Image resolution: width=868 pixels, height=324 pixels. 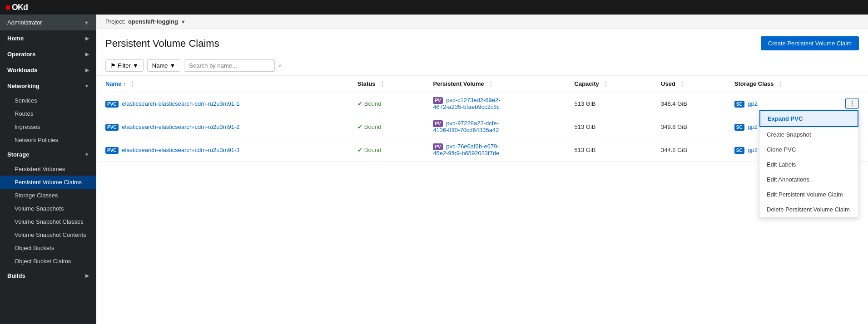 What do you see at coordinates (48, 169) in the screenshot?
I see `sidebar-item-persistent-volumes: Persistent Volumes` at bounding box center [48, 169].